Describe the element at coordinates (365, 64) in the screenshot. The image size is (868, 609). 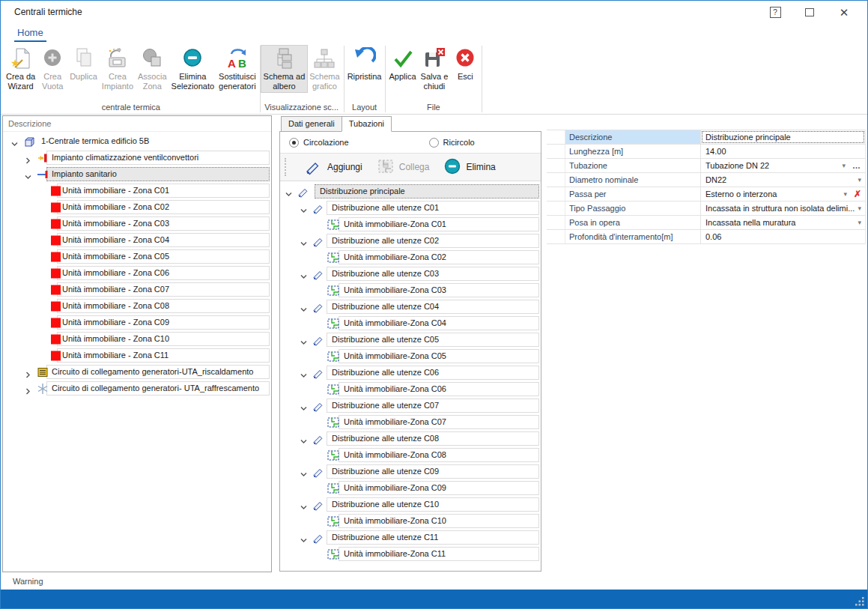
I see `ripristina-button: Ripristina` at that location.